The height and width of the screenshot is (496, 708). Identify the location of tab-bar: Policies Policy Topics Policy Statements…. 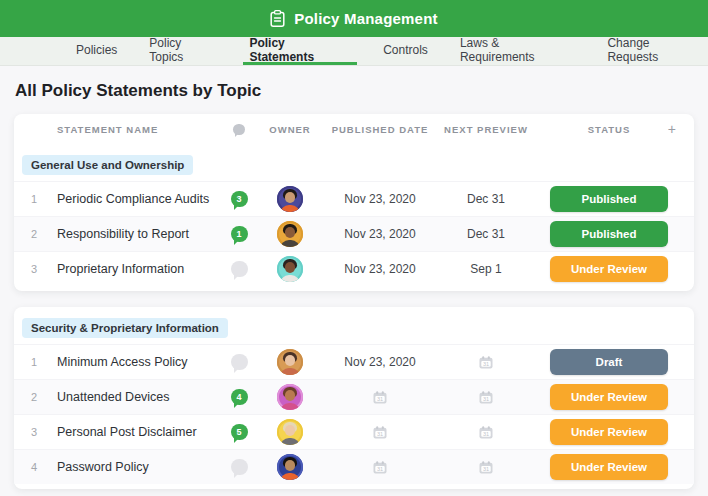
(354, 52).